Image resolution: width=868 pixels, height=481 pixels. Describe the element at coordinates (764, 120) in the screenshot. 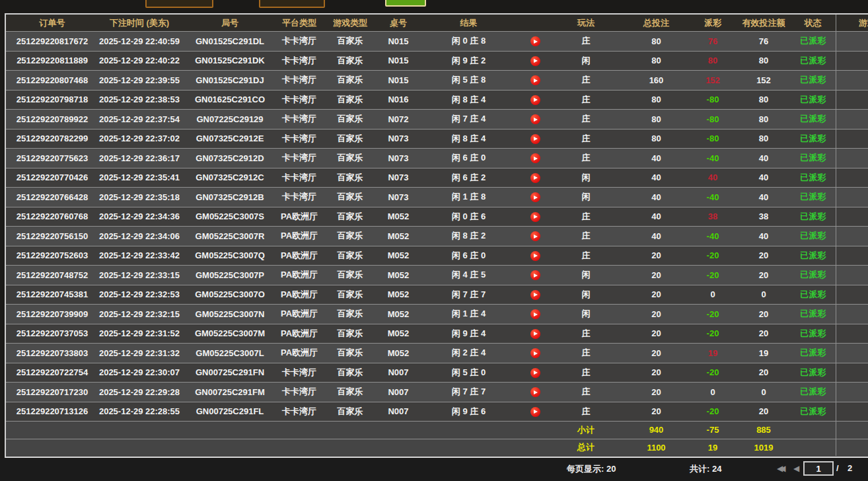

I see `cell-valid-bet: 80` at that location.